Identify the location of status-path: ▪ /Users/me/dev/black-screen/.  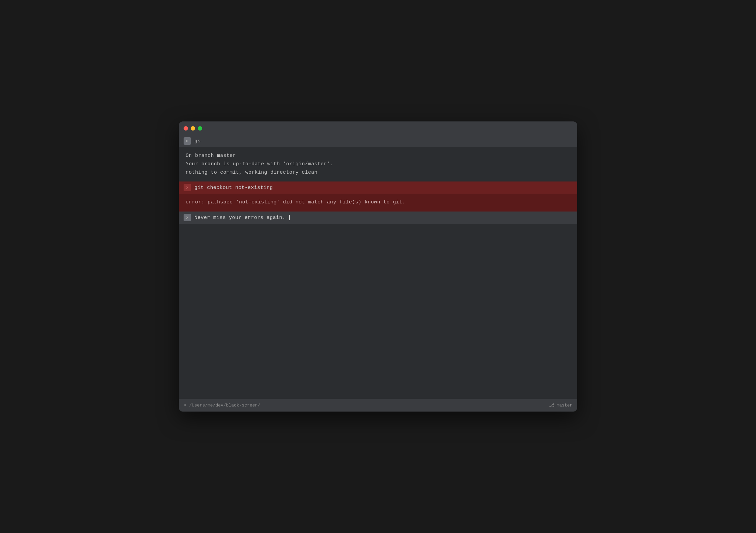
(222, 405).